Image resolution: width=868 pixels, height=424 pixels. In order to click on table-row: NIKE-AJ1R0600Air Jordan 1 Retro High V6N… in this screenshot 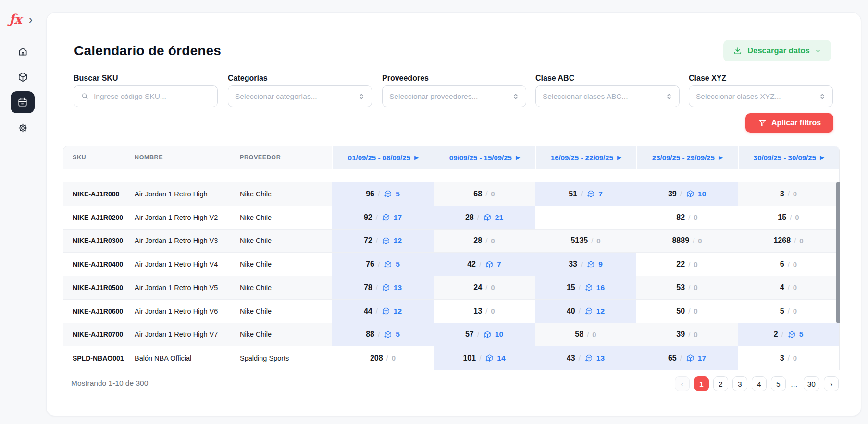, I will do `click(451, 311)`.